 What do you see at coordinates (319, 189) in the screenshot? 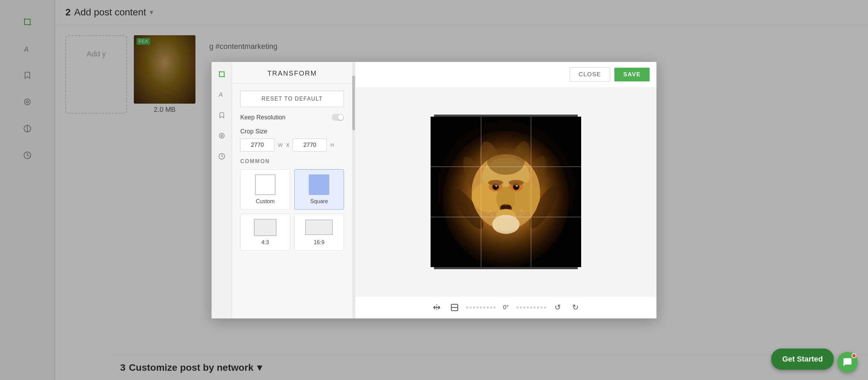
I see `crop-option-square: Square` at bounding box center [319, 189].